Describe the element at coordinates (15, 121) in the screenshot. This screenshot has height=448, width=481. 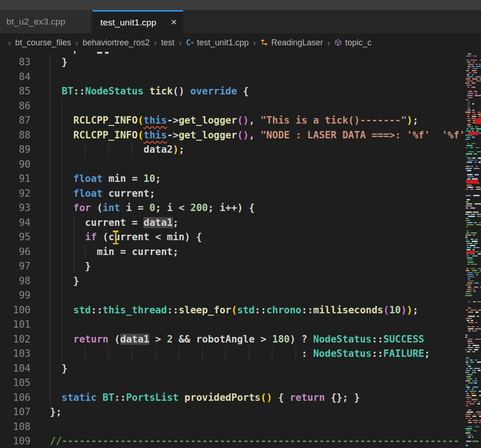
I see `line-number: 87` at that location.